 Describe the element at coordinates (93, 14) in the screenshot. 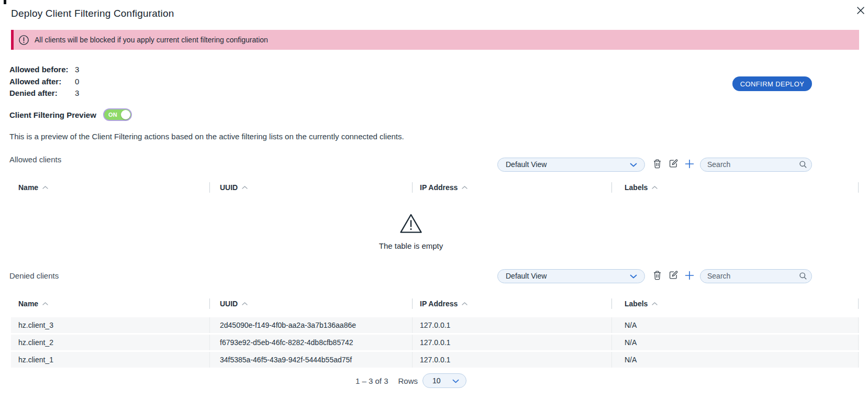

I see `page-title: Deploy Client Filtering Configuration` at that location.